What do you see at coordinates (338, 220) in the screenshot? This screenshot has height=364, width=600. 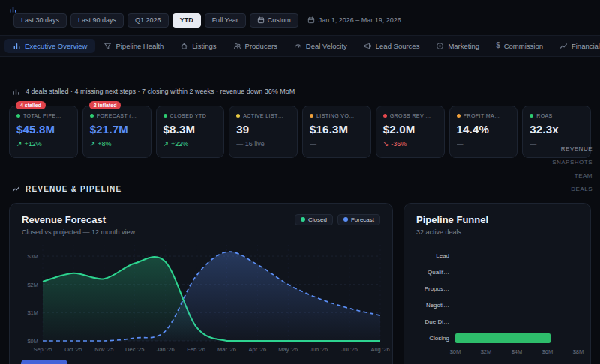 I see `chart-legend: ClosedForecast` at bounding box center [338, 220].